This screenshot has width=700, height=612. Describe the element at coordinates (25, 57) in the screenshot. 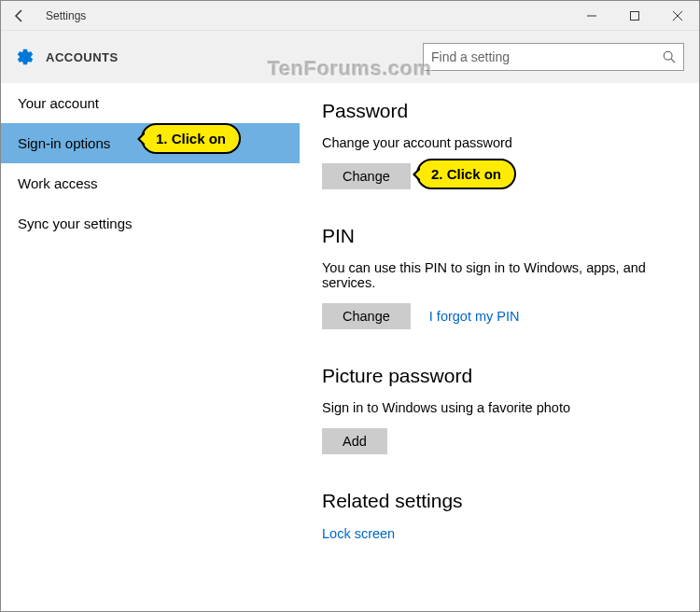

I see `gear-icon` at that location.